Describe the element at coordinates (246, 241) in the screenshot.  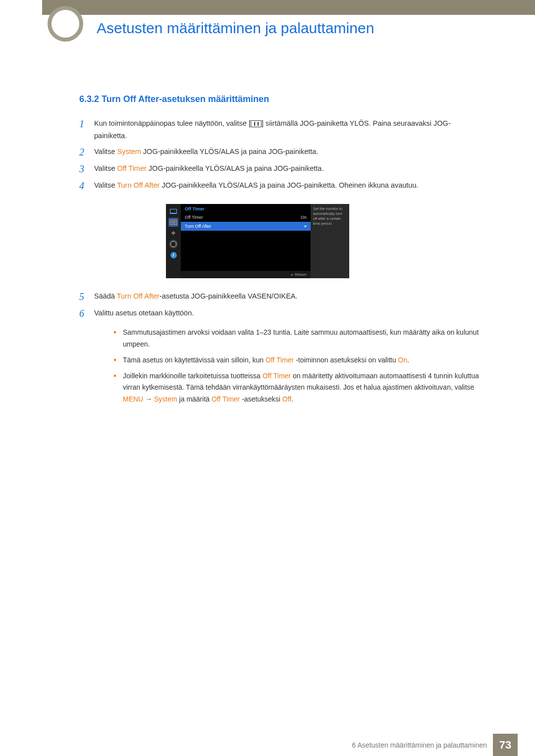
I see `osd-main: Off Timer Off Timer On Turn Off After ▸ …` at that location.